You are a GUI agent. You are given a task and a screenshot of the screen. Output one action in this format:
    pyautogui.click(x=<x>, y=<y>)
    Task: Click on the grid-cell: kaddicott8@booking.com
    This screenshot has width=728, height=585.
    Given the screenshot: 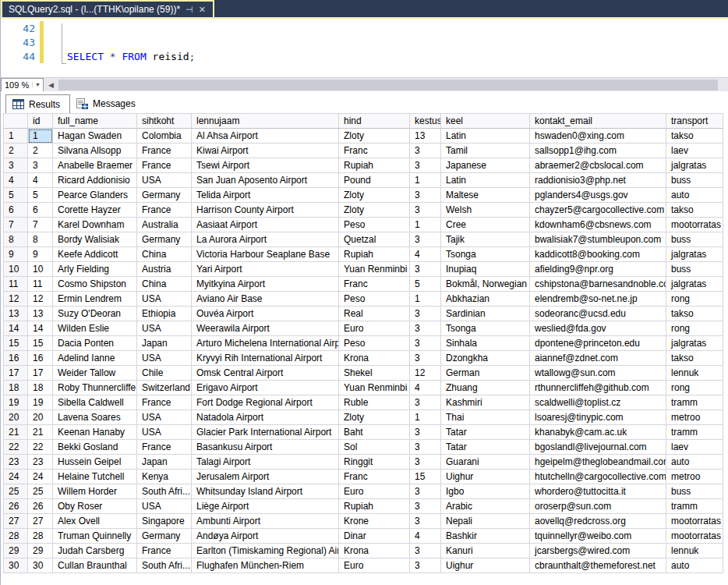 What is the action you would take?
    pyautogui.click(x=599, y=254)
    